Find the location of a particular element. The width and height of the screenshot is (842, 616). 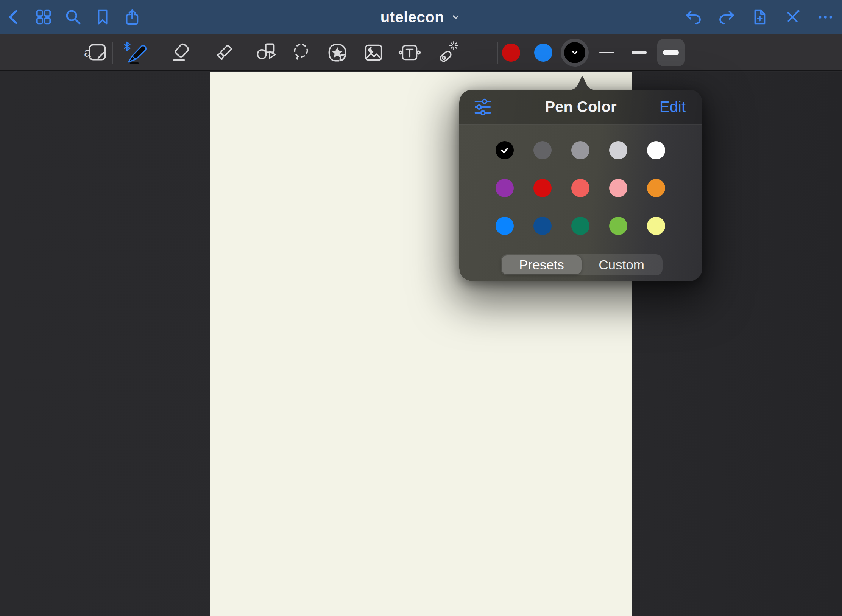

color-swatch-navy is located at coordinates (543, 226).